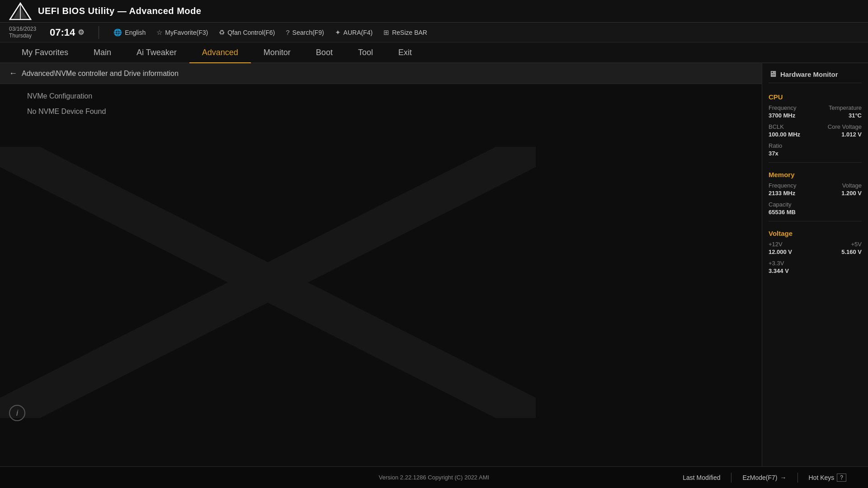  Describe the element at coordinates (247, 33) in the screenshot. I see `topbar-qfan: ♻ Qfan Control(F6)` at that location.